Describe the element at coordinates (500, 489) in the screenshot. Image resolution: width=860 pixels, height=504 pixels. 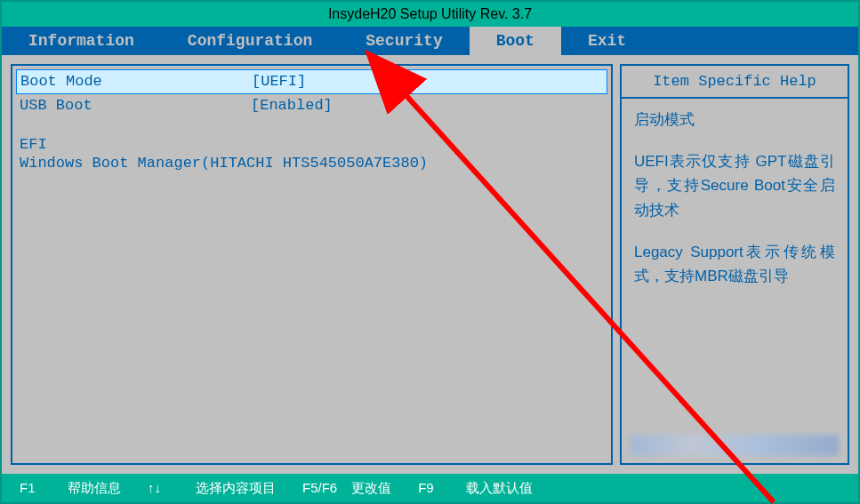
I see `footer-label-defaults: 载入默认值` at that location.